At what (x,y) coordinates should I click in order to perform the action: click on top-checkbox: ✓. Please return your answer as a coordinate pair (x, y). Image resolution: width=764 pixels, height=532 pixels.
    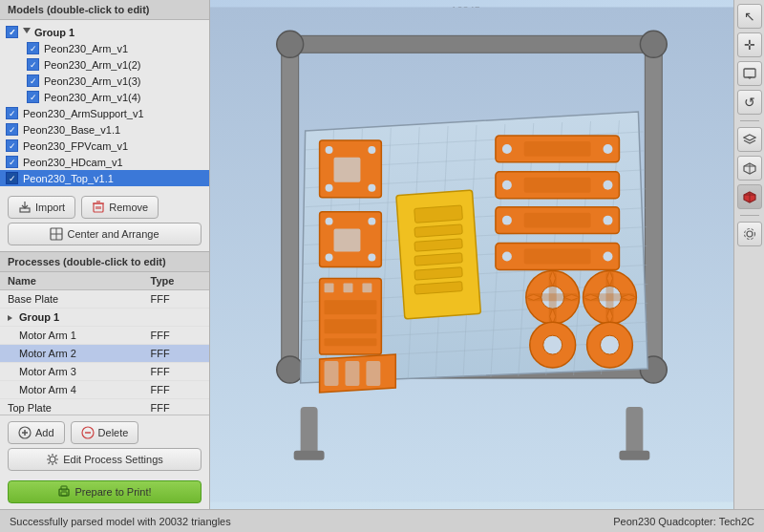
    Looking at the image, I should click on (11, 178).